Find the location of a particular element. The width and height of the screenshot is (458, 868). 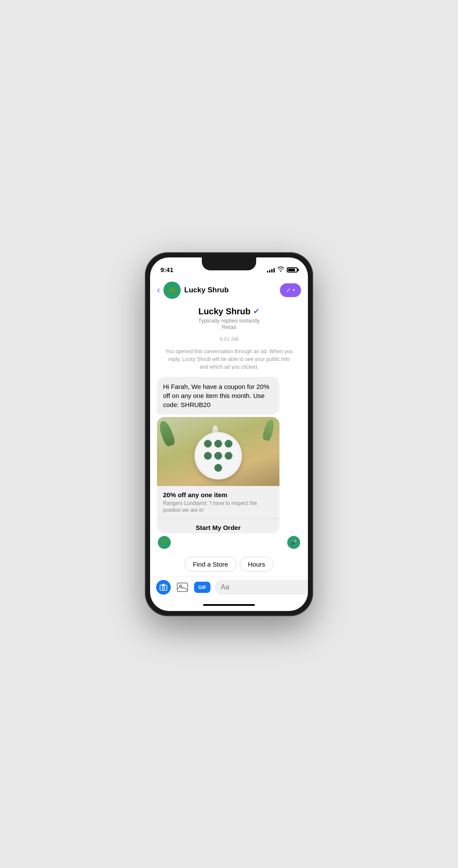

home-bar is located at coordinates (229, 605).